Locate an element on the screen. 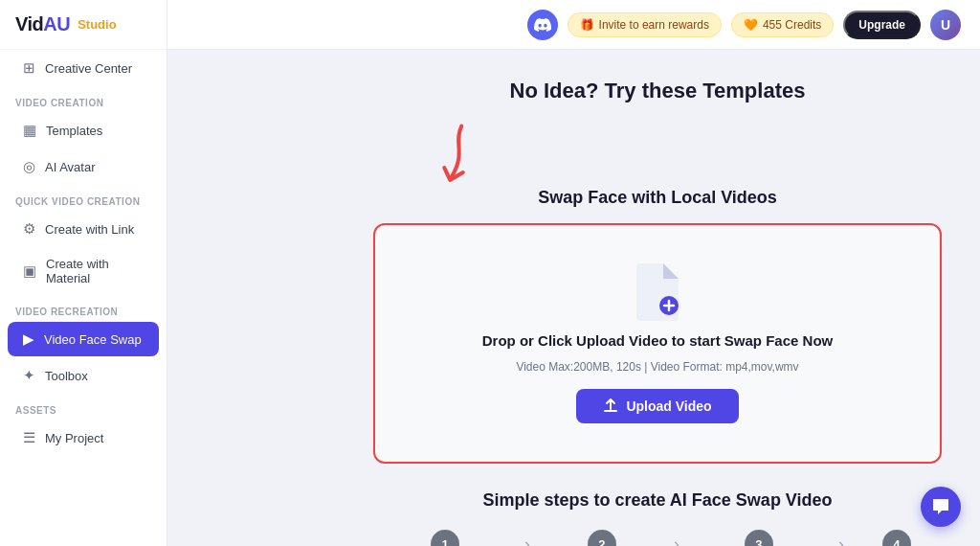 The image size is (980, 546). templates-label: Templates is located at coordinates (75, 130).